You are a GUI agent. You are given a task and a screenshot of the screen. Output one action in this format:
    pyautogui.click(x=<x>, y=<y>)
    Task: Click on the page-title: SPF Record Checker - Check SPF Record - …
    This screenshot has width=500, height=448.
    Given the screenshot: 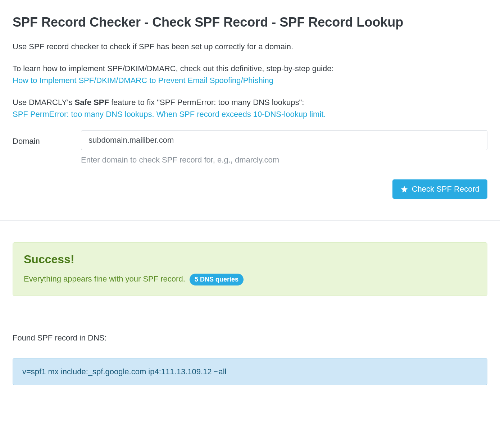 What is the action you would take?
    pyautogui.click(x=250, y=22)
    